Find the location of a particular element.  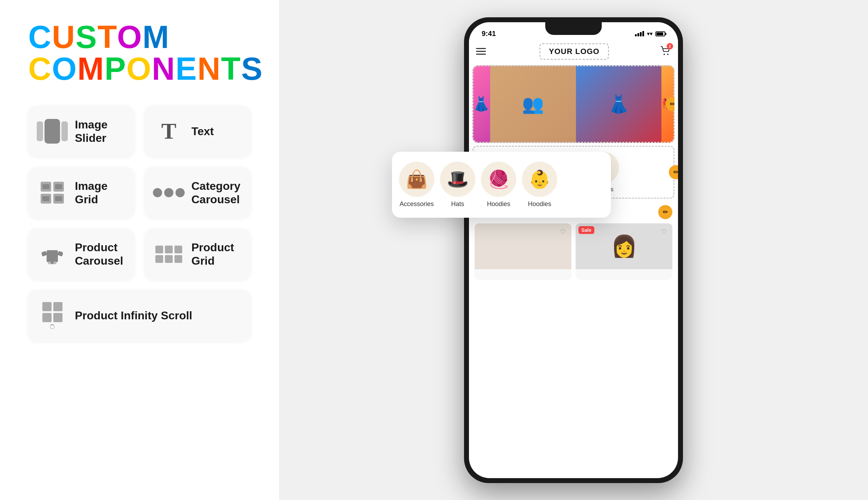

hamburger-button is located at coordinates (482, 52).